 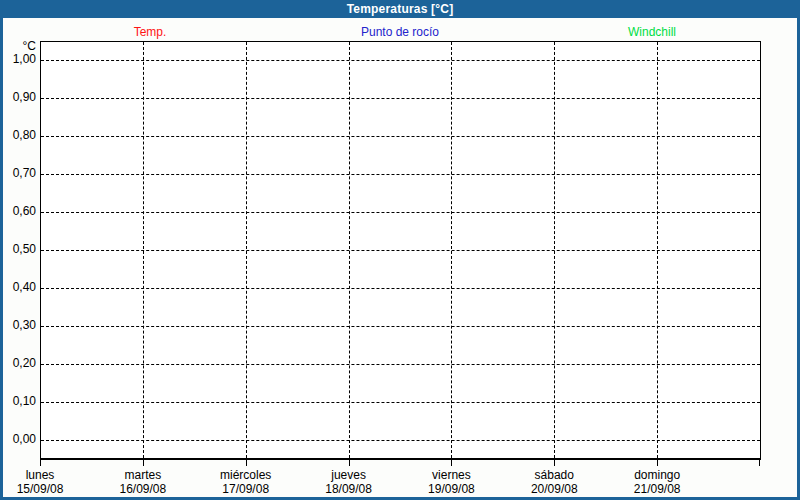 What do you see at coordinates (451, 482) in the screenshot?
I see `x-category-label: viernes19/09/08` at bounding box center [451, 482].